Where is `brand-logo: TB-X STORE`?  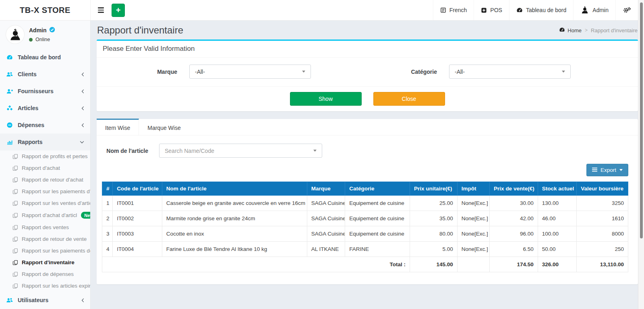 brand-logo: TB-X STORE is located at coordinates (45, 10).